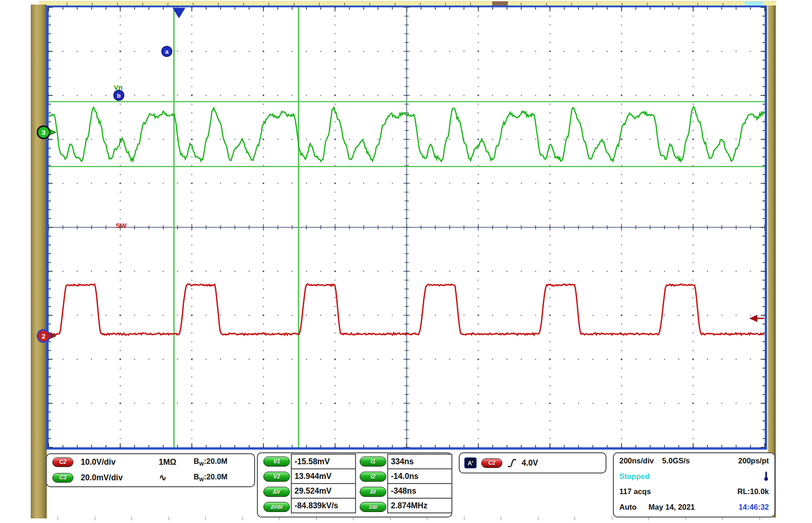 The width and height of the screenshot is (812, 523). What do you see at coordinates (672, 507) in the screenshot?
I see `date: May 14, 2021` at bounding box center [672, 507].